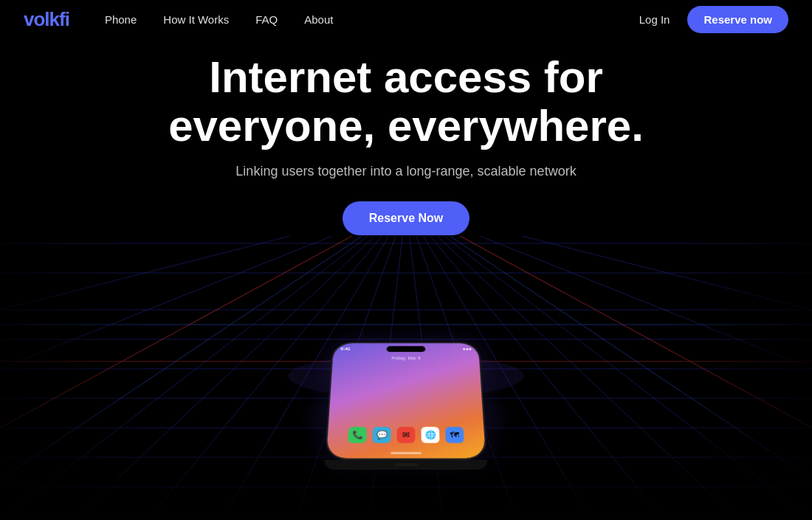  I want to click on phone-time: 9:41, so click(345, 349).